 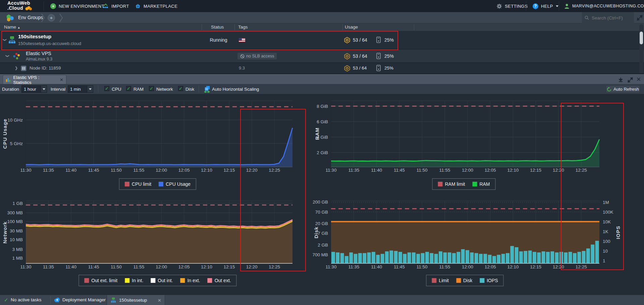 What do you see at coordinates (567, 6) in the screenshot?
I see `user-icon` at bounding box center [567, 6].